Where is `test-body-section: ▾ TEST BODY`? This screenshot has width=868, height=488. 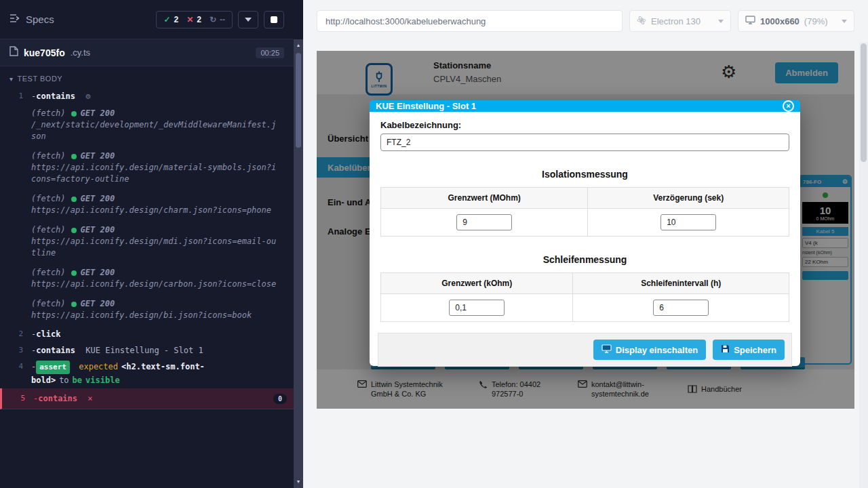
test-body-section: ▾ TEST BODY is located at coordinates (146, 77).